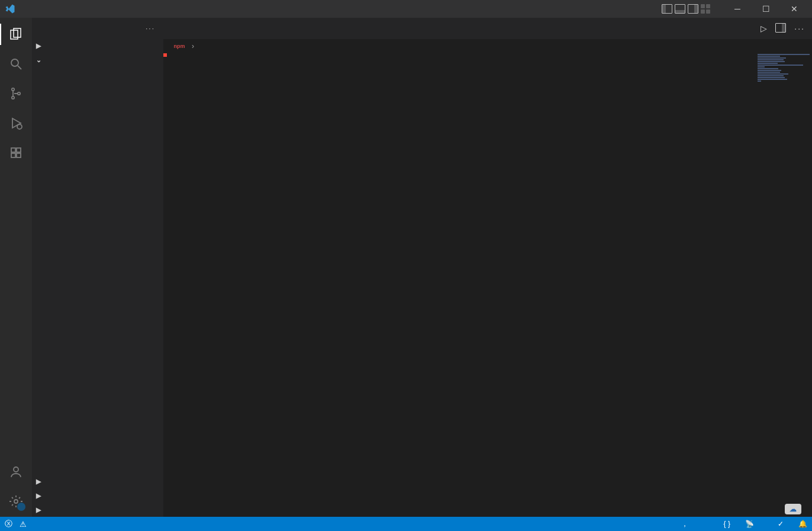 This screenshot has width=812, height=531. What do you see at coordinates (800, 28) in the screenshot?
I see `more-actions-icon: ···` at bounding box center [800, 28].